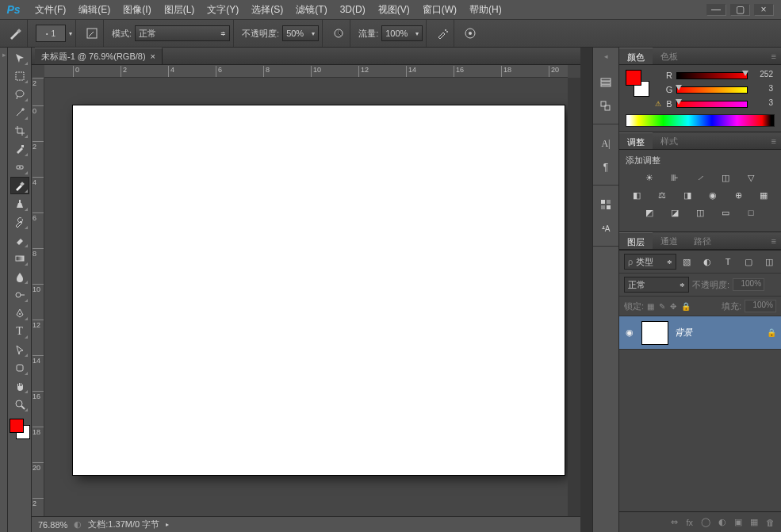 This screenshot has width=781, height=532. Describe the element at coordinates (394, 10) in the screenshot. I see `menu-view: 视图(V)` at that location.